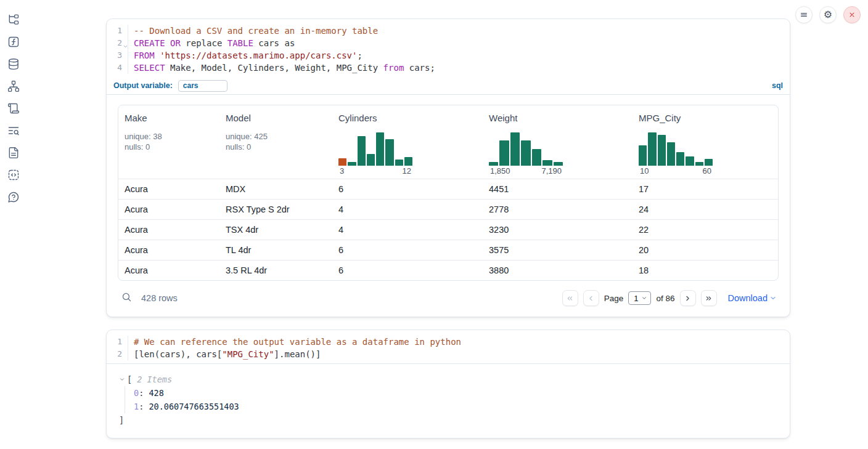 This screenshot has height=449, width=868. Describe the element at coordinates (448, 43) in the screenshot. I see `code-line: 2CREATE OR replace TABLE cars as` at that location.